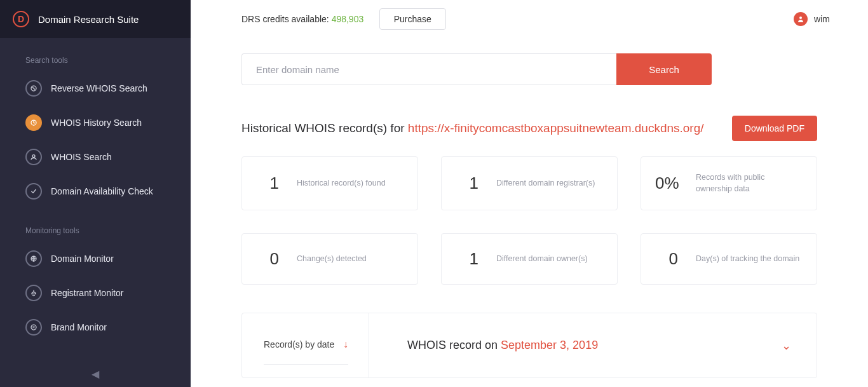  I want to click on section-monitoring-tools: Monitoring tools, so click(95, 225).